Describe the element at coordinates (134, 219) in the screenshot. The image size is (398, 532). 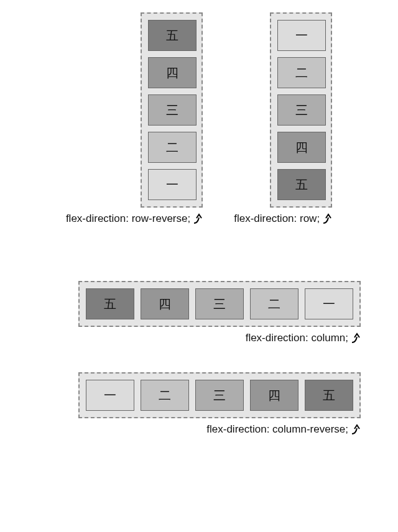
I see `caption: flex-direction: row-reverse;` at that location.